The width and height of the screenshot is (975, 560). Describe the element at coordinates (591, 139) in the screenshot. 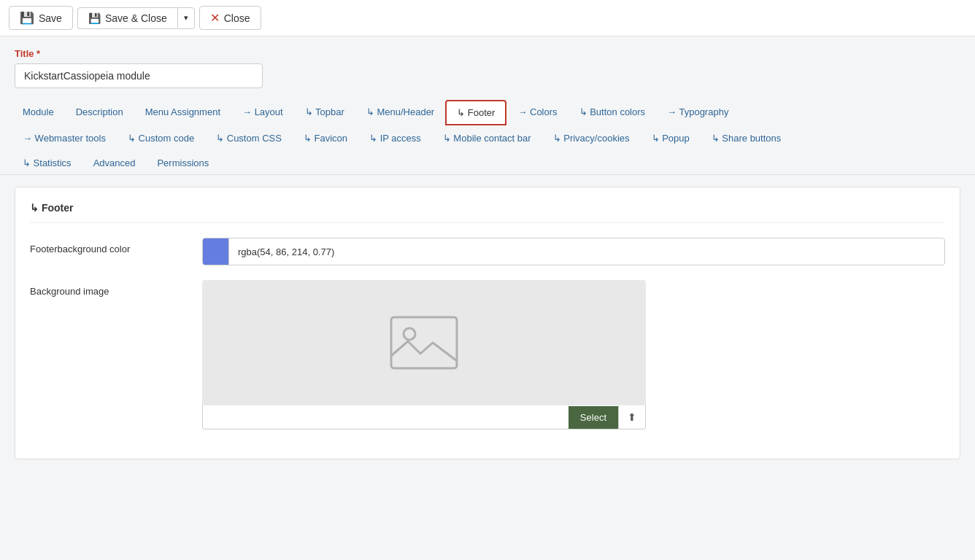

I see `tab-privacy-cookies-label: ↳ Privacy/cookies` at that location.